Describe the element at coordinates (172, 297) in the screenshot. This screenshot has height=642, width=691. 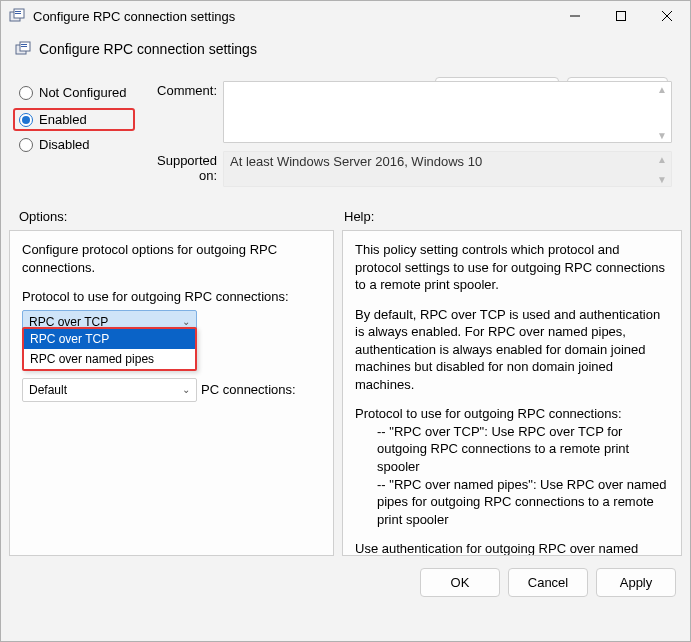
I see `protocol-label: Protocol to use for outgoing RPC connect…` at that location.